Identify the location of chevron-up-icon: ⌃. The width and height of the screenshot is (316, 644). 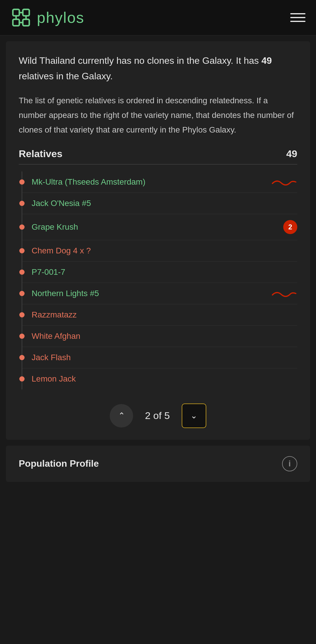
(122, 415).